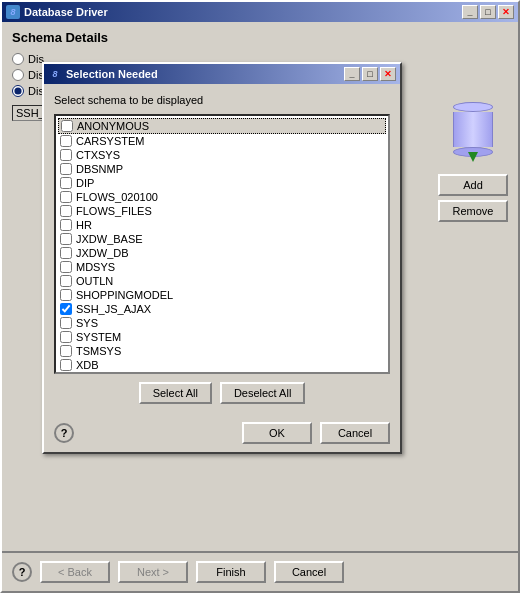 This screenshot has width=520, height=593. Describe the element at coordinates (87, 323) in the screenshot. I see `schema-name: SYS` at that location.